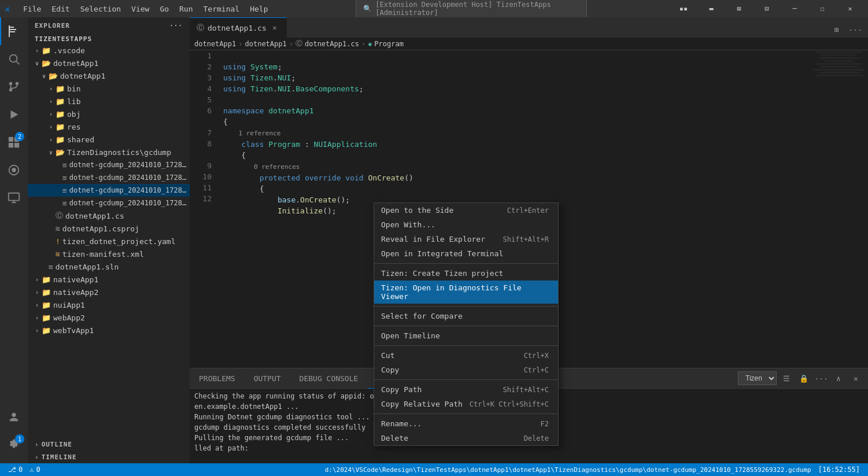 The width and height of the screenshot is (868, 476). Describe the element at coordinates (434, 470) in the screenshot. I see `status-bar: ⎇ 0 ⚠ 0 d:\2024\VSCode\Redesign\TizenTes…` at that location.